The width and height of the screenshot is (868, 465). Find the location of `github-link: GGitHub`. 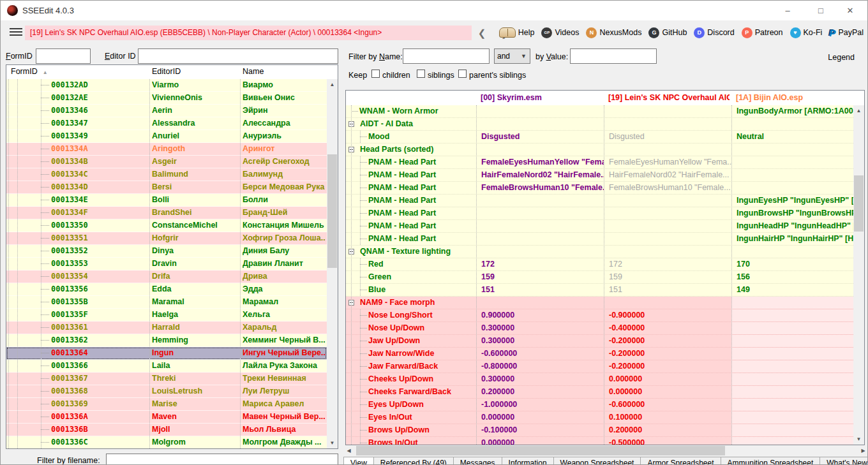

github-link: GGitHub is located at coordinates (668, 33).